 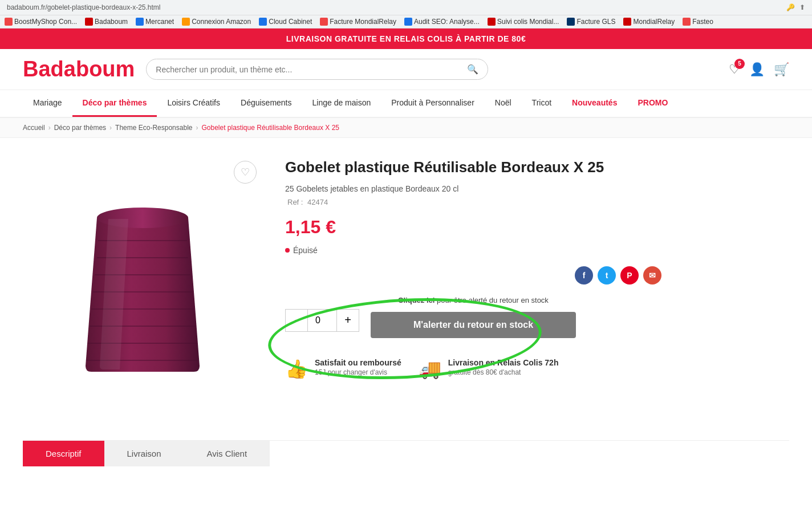 What do you see at coordinates (493, 300) in the screenshot?
I see `alert-rest-text: pour être alerté du retour en stock` at bounding box center [493, 300].